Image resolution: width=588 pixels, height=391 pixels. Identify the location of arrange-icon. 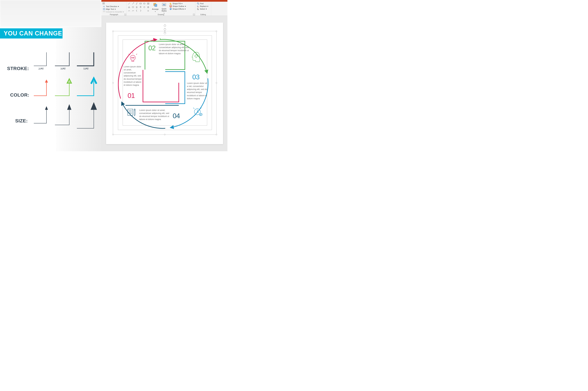
(155, 5).